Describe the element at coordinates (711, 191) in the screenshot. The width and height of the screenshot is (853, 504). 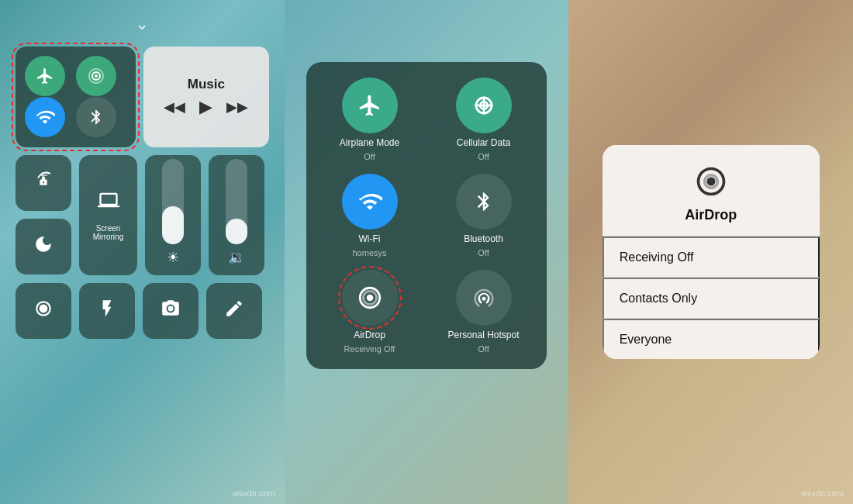
I see `airdrop-menu-header: AirDrop` at that location.